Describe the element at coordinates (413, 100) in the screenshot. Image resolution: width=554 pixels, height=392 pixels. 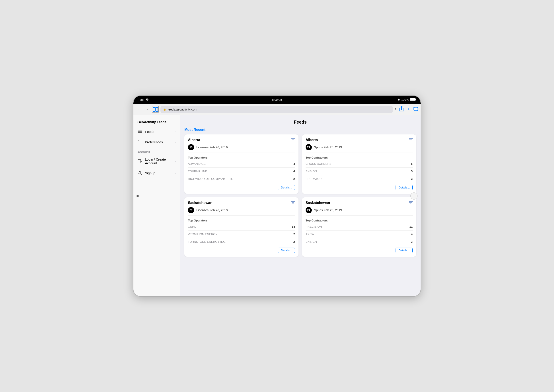
I see `battery-icon` at that location.